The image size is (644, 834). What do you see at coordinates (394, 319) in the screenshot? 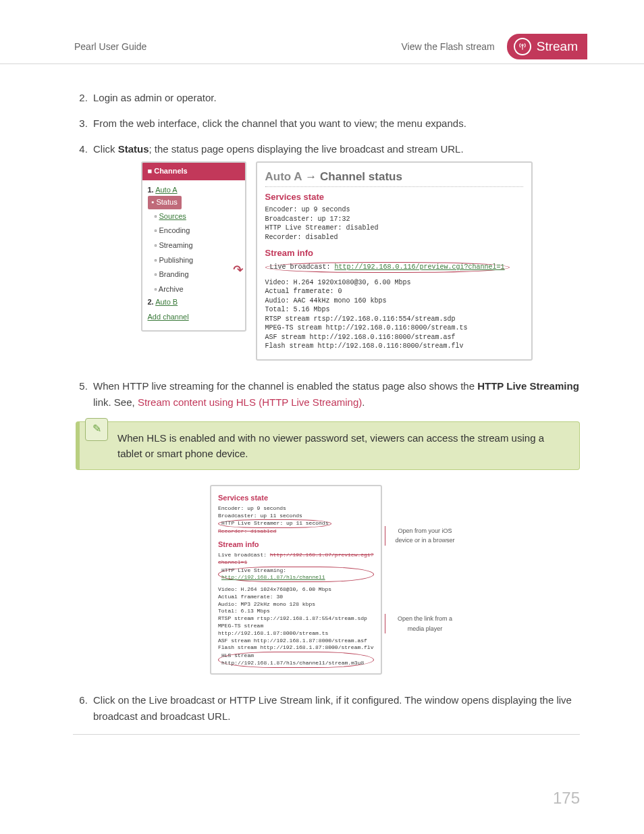
I see `rtsp-line: RTSP stream rtsp://192.168.0.116:554/str…` at bounding box center [394, 319].